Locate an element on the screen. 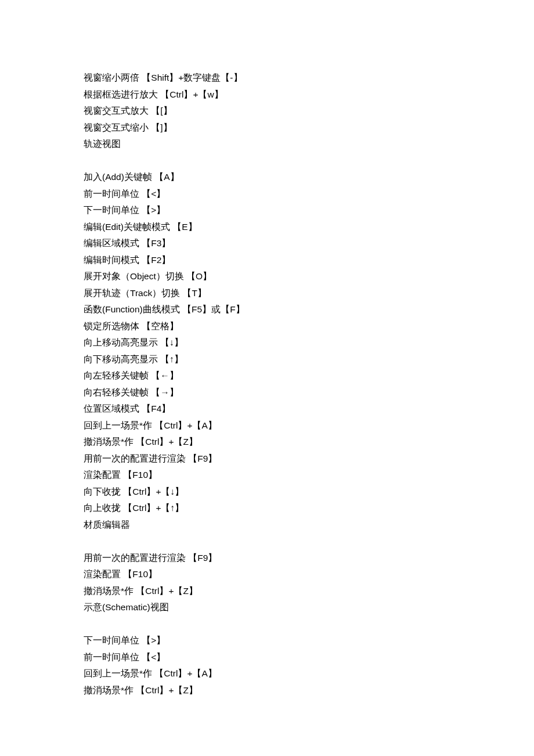 The width and height of the screenshot is (534, 756). shortcut-line: 视窗交互式缩小 【]】 is located at coordinates (309, 128).